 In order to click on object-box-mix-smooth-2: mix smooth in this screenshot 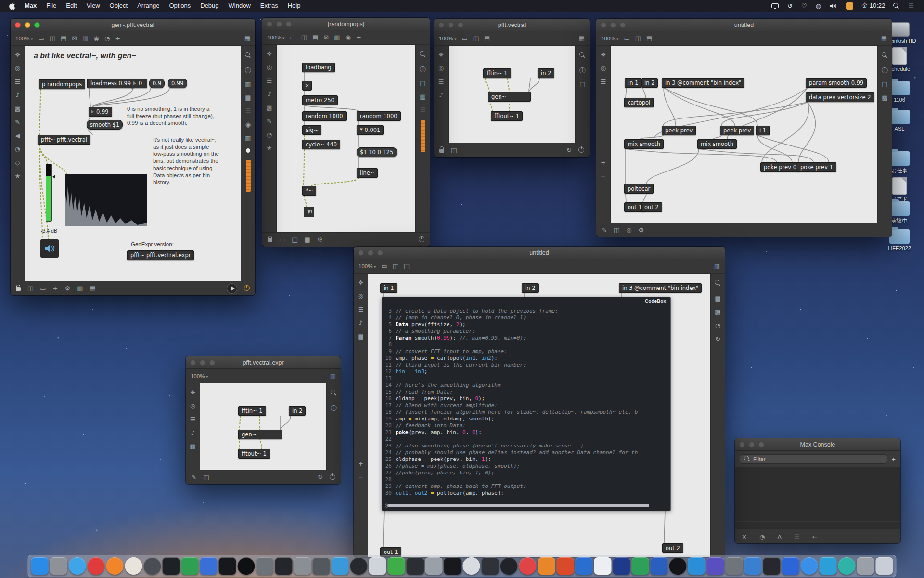, I will do `click(717, 144)`.